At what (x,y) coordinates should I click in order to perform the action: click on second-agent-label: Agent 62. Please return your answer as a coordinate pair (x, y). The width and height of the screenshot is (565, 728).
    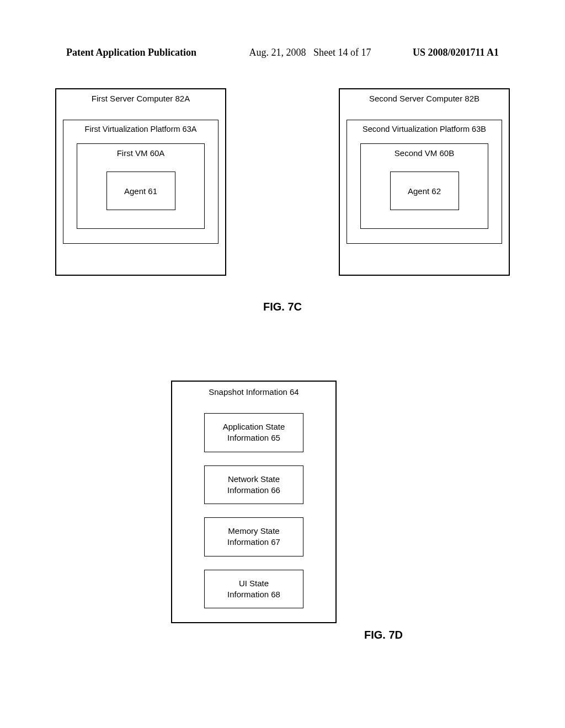
    Looking at the image, I should click on (424, 191).